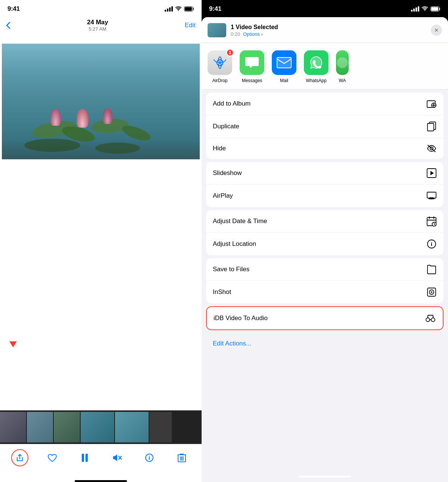 The width and height of the screenshot is (448, 482). What do you see at coordinates (101, 460) in the screenshot?
I see `toolbar: i` at bounding box center [101, 460].